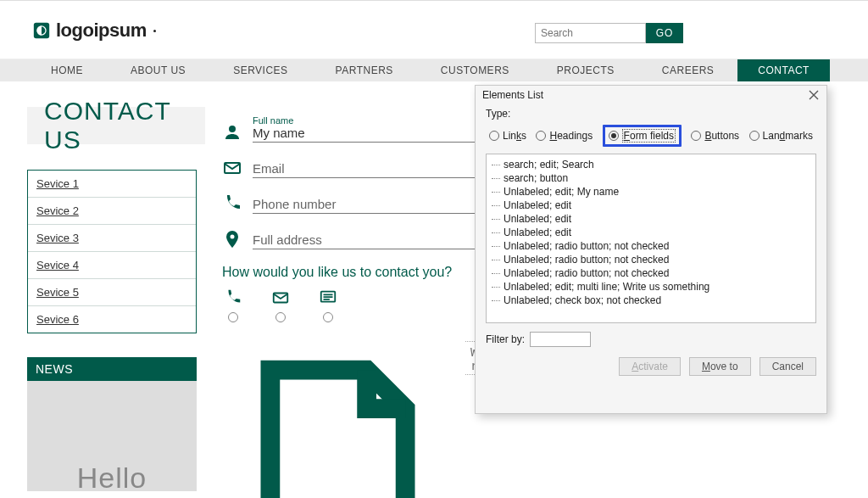  Describe the element at coordinates (715, 136) in the screenshot. I see `type-buttons: Buttons` at that location.